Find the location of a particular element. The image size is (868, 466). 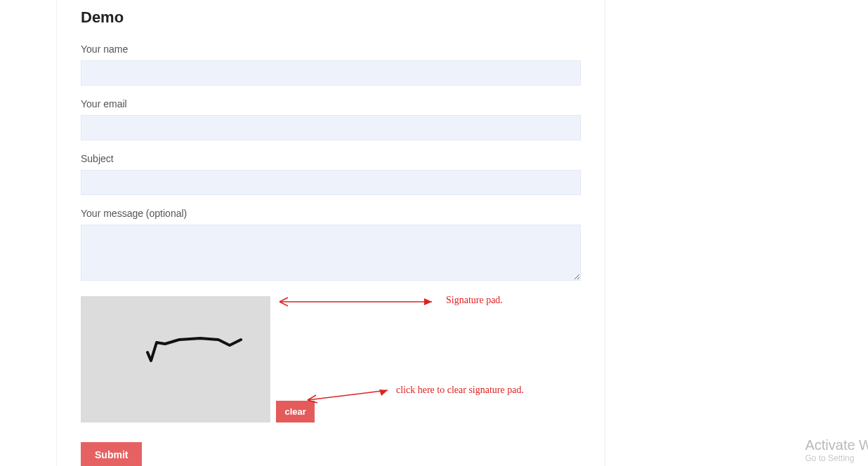

signature-stroke-icon is located at coordinates (176, 359).